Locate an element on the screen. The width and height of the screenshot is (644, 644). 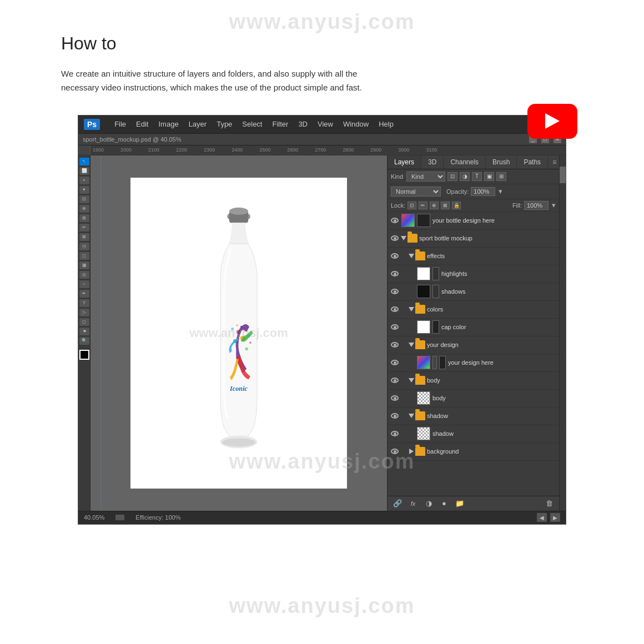
tool-text: T is located at coordinates (84, 303).